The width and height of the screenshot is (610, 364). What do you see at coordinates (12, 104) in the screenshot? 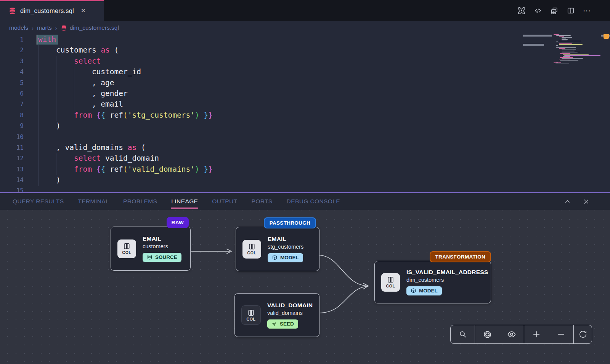
I see `line-number: 7` at bounding box center [12, 104].